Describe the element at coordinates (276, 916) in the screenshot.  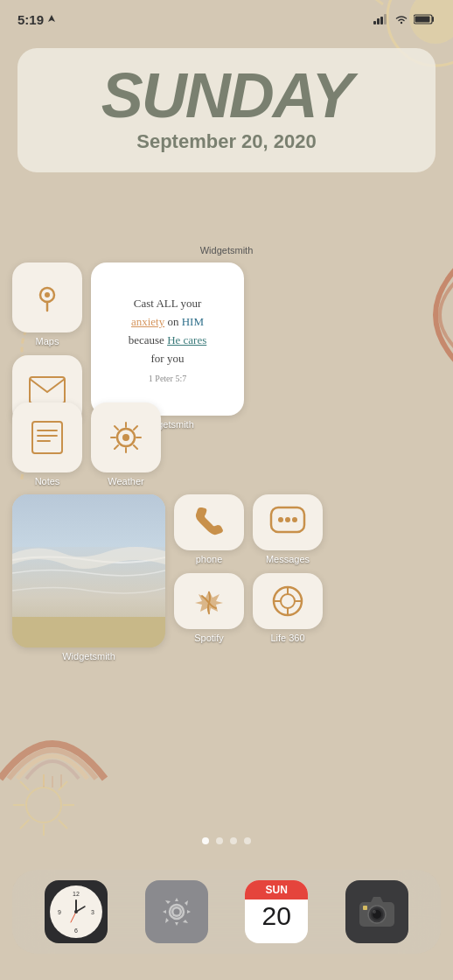
I see `calendar-date: 20` at that location.